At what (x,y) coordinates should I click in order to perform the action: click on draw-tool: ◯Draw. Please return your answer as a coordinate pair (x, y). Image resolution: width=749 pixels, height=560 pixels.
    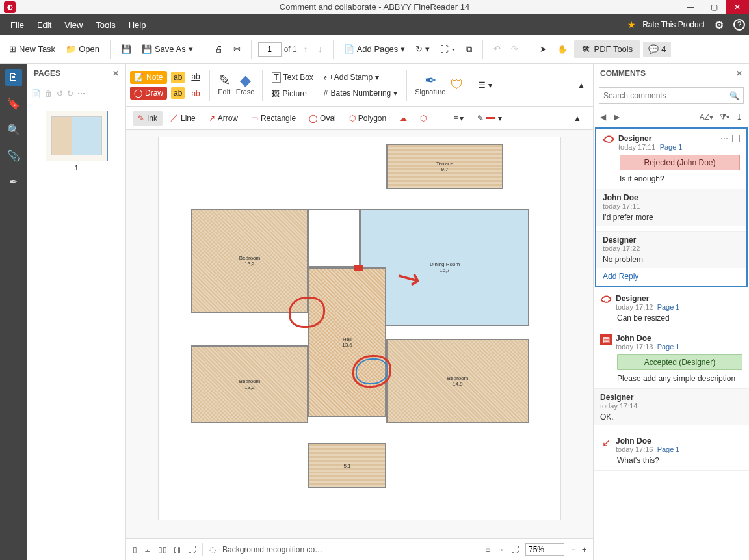
    Looking at the image, I should click on (148, 93).